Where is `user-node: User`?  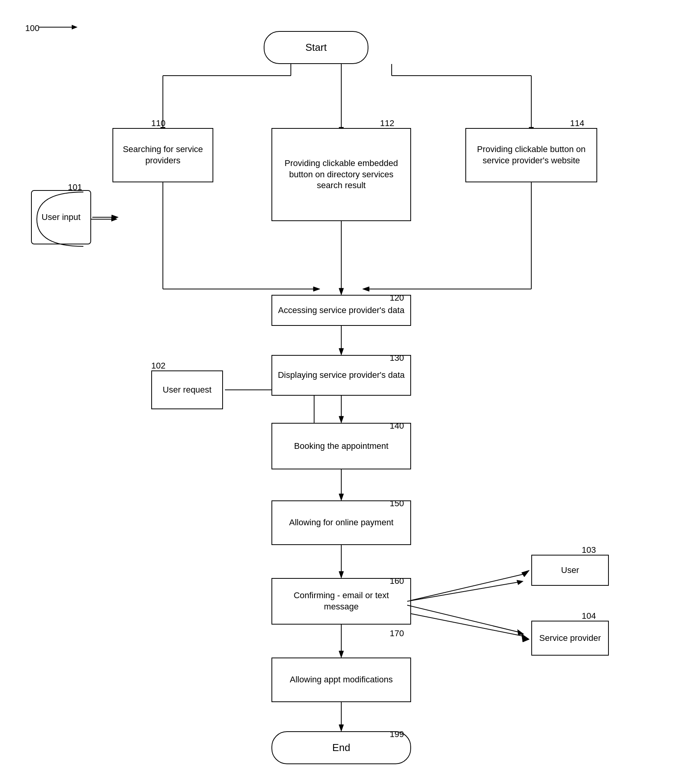 user-node: User is located at coordinates (570, 570).